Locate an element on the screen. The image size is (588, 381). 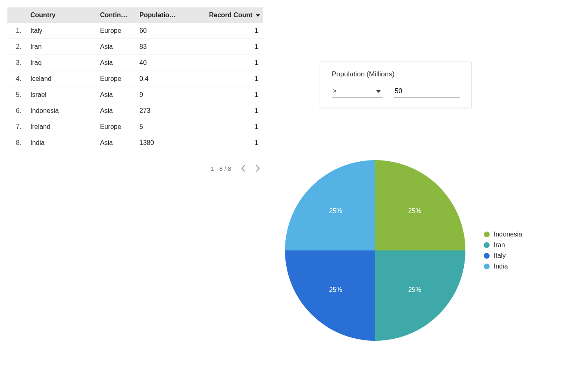
col-header-continent: Contin… is located at coordinates (116, 15).